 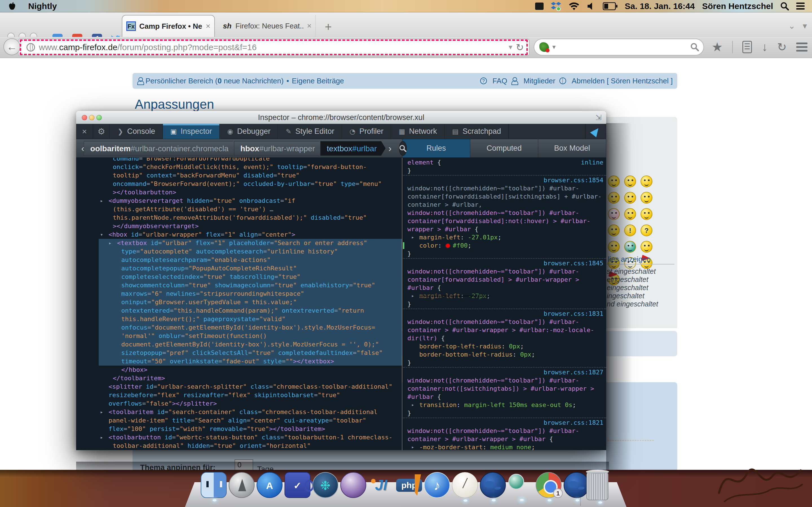 What do you see at coordinates (576, 485) in the screenshot?
I see `dock-globe-blue-2-icon` at bounding box center [576, 485].